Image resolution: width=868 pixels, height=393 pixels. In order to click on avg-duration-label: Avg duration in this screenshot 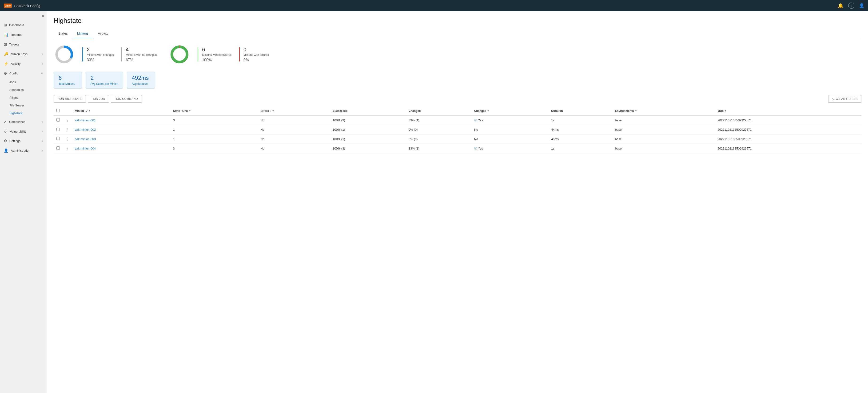, I will do `click(141, 84)`.